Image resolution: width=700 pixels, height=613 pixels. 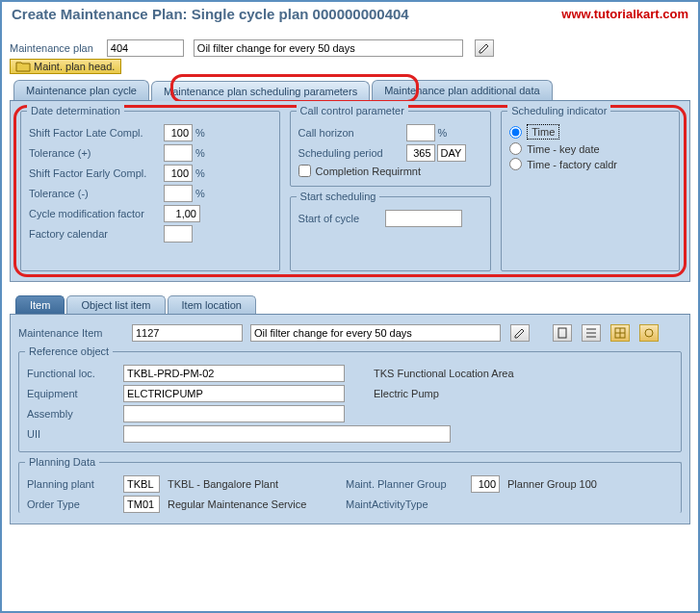 What do you see at coordinates (562, 333) in the screenshot?
I see `document-icon` at bounding box center [562, 333].